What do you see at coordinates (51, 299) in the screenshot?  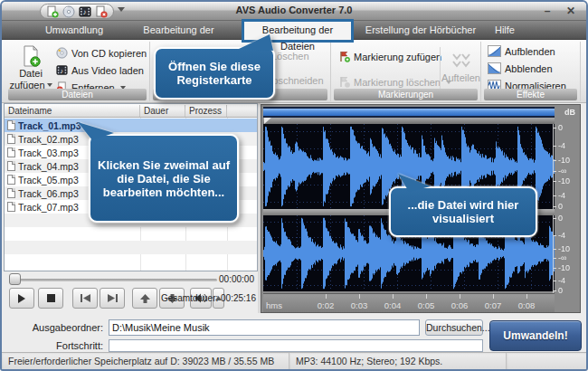 I see `stop-button` at bounding box center [51, 299].